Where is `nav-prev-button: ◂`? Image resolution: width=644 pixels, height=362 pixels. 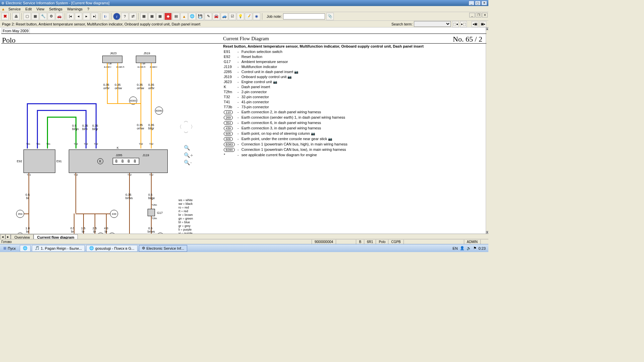 nav-prev-button: ◂ is located at coordinates (78, 16).